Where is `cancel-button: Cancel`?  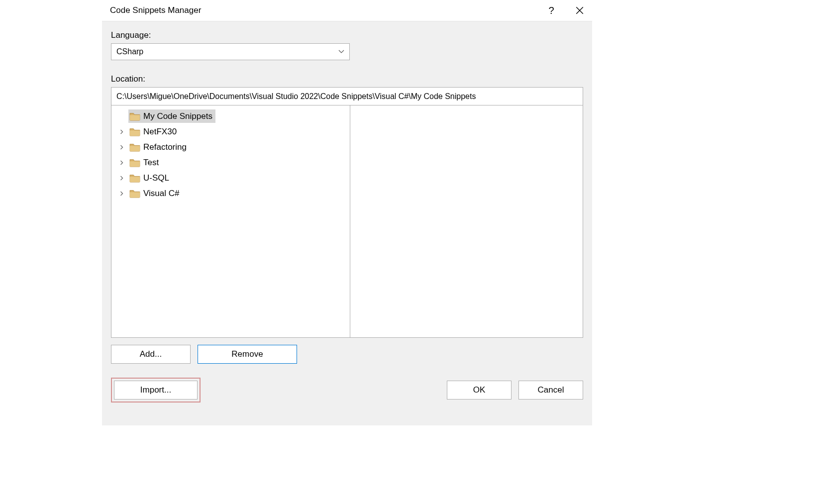 cancel-button: Cancel is located at coordinates (551, 390).